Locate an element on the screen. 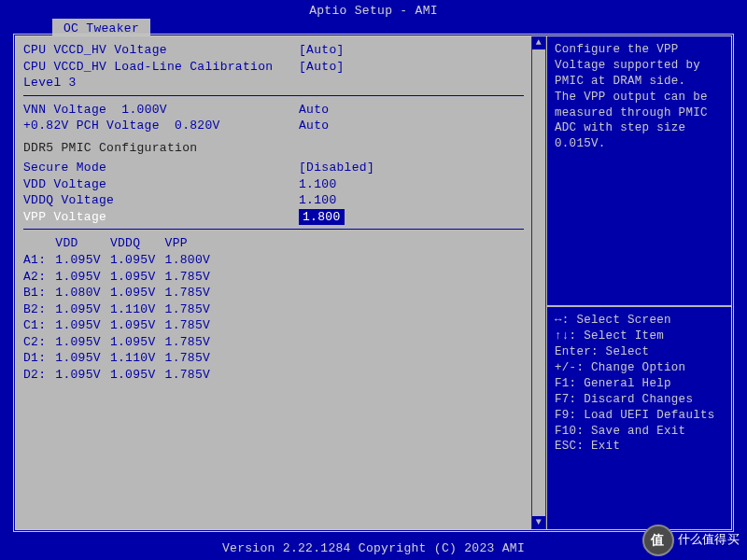 This screenshot has height=560, width=747. footer-bar: Version 2.22.1284 Copyright (C) 2023 AMI is located at coordinates (374, 548).